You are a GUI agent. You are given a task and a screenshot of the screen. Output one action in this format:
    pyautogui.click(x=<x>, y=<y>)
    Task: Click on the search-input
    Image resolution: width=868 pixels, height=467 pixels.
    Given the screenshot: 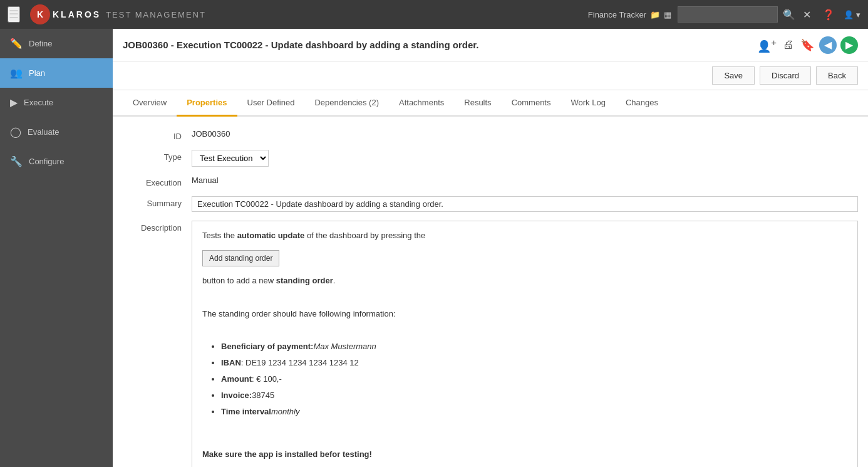 What is the action you would take?
    pyautogui.click(x=728, y=14)
    